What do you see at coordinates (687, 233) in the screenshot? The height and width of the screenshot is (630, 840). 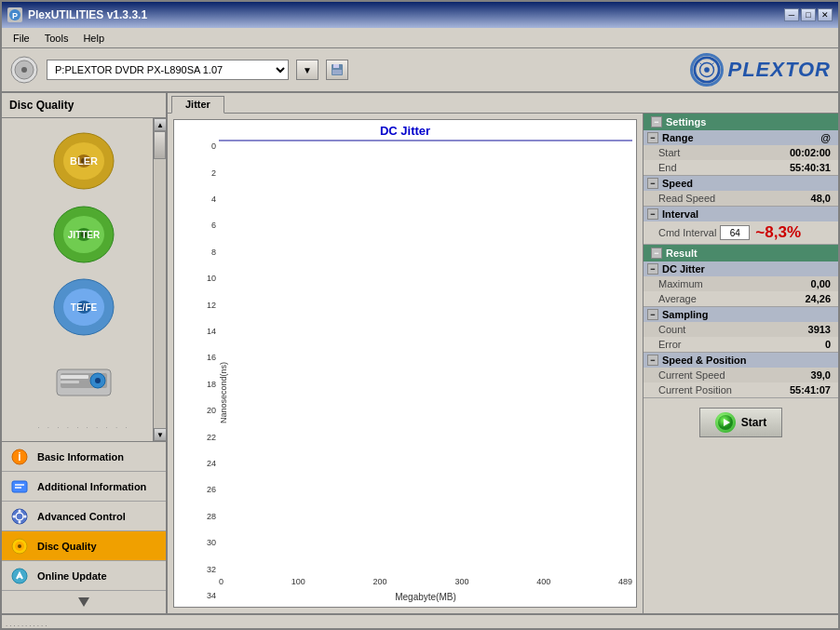 I see `cmd-interval-label: Cmd Interval` at bounding box center [687, 233].